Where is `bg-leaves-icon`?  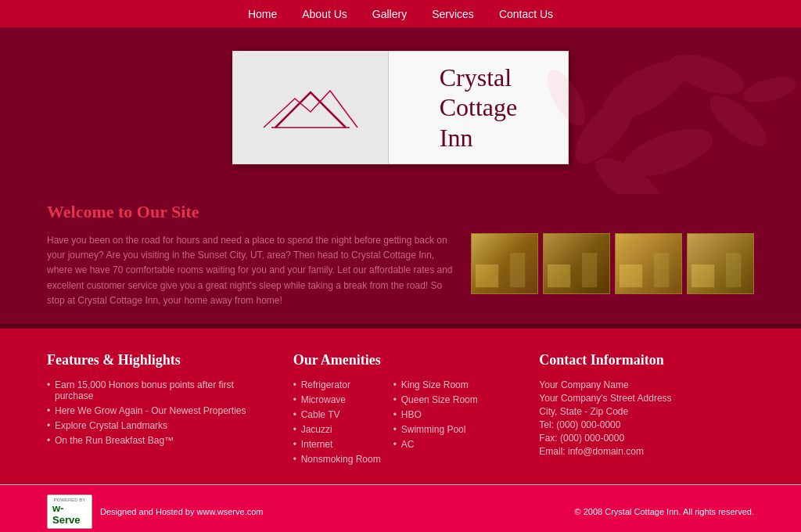
bg-leaves-icon is located at coordinates (645, 111).